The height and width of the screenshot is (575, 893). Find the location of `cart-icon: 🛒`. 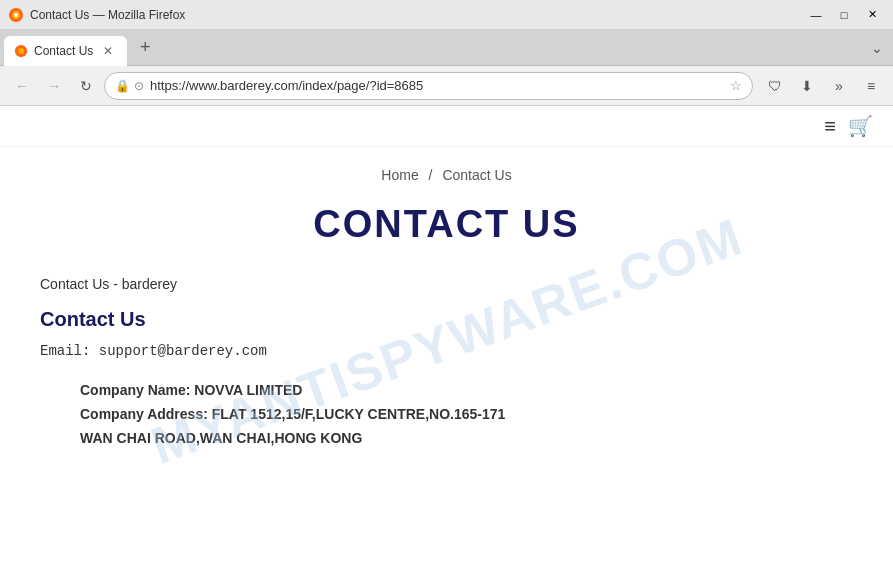

cart-icon: 🛒 is located at coordinates (860, 126).